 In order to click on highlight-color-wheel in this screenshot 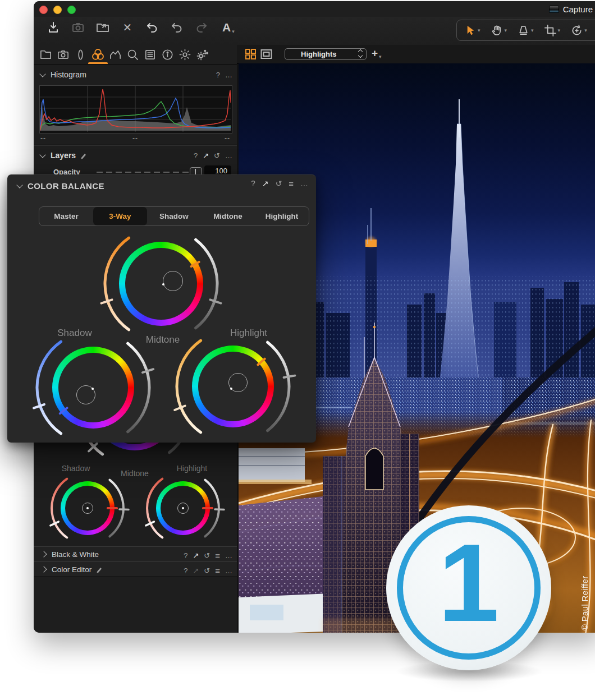, I will do `click(233, 386)`.